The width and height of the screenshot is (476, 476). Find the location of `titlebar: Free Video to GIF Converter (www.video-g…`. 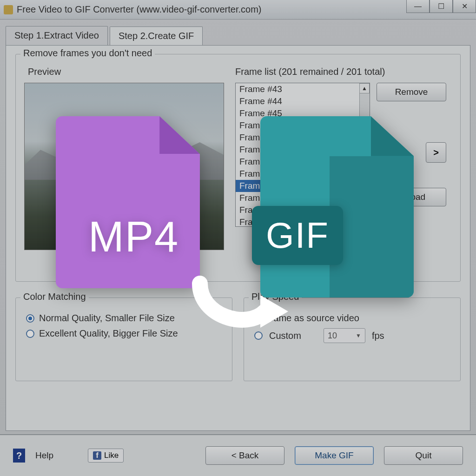

titlebar: Free Video to GIF Converter (www.video-g… is located at coordinates (238, 10).